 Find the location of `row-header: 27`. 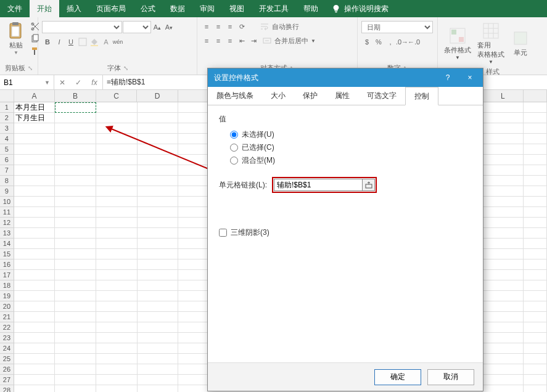

row-header: 27 is located at coordinates (7, 380).